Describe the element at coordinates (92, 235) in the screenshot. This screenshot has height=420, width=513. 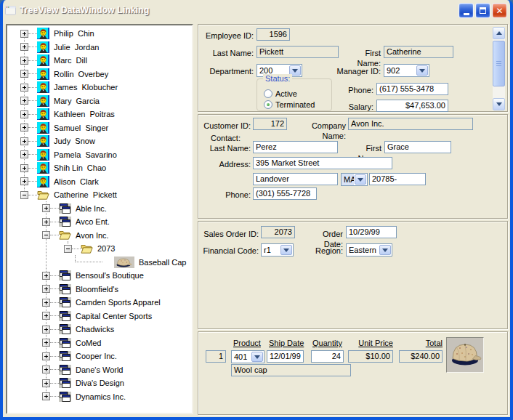
I see `tree-item-label: Avon Inc.` at that location.